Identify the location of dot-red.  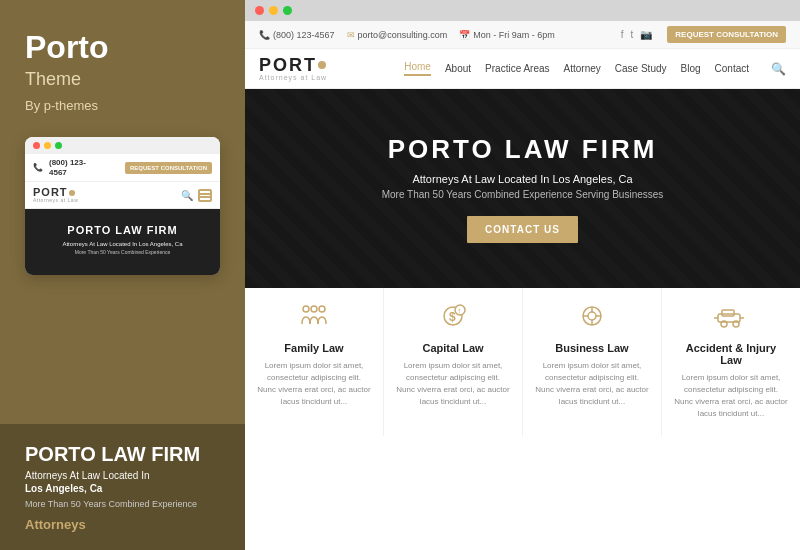
(260, 10).